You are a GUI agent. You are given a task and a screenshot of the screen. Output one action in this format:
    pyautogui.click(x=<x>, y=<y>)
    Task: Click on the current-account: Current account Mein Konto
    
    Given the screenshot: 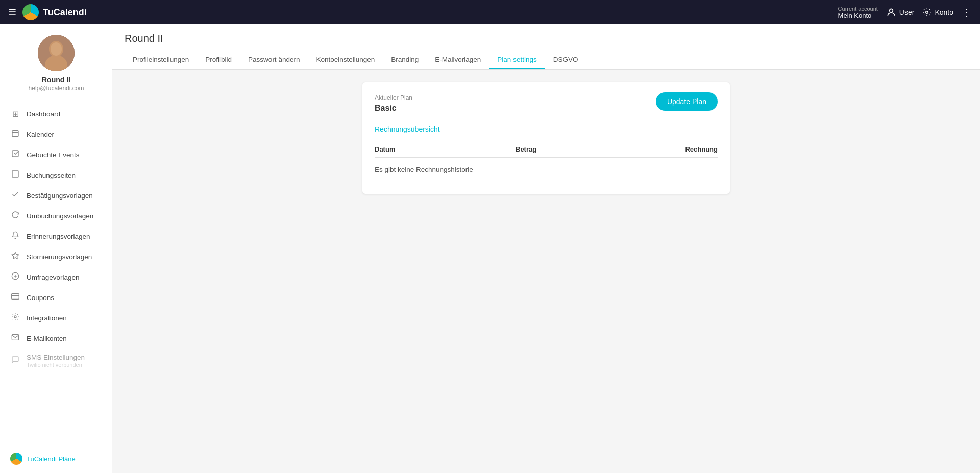 What is the action you would take?
    pyautogui.click(x=858, y=12)
    